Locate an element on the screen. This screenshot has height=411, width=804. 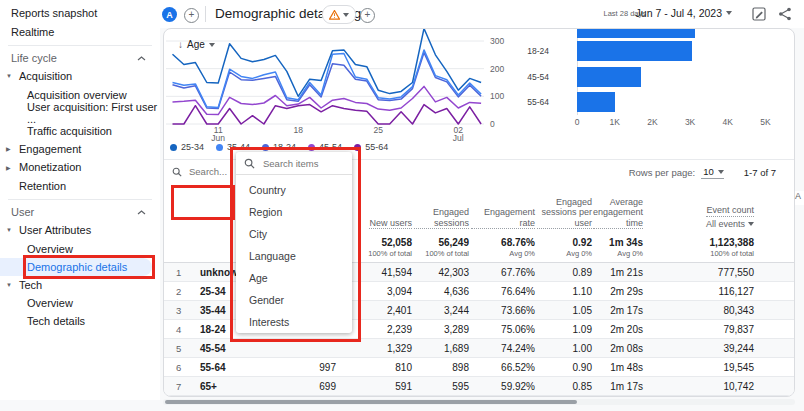
clipped-next-column-fragment: A is located at coordinates (800, 198).